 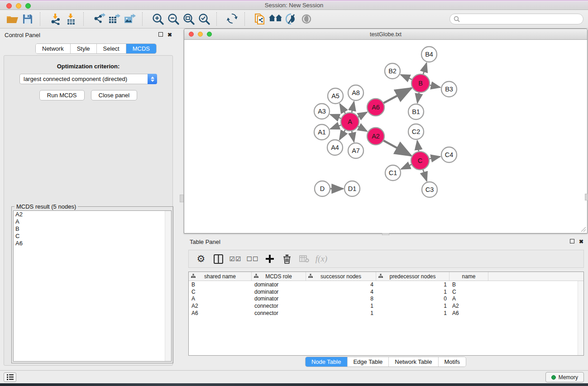 What do you see at coordinates (342, 134) in the screenshot?
I see `edge-A-A4` at bounding box center [342, 134].